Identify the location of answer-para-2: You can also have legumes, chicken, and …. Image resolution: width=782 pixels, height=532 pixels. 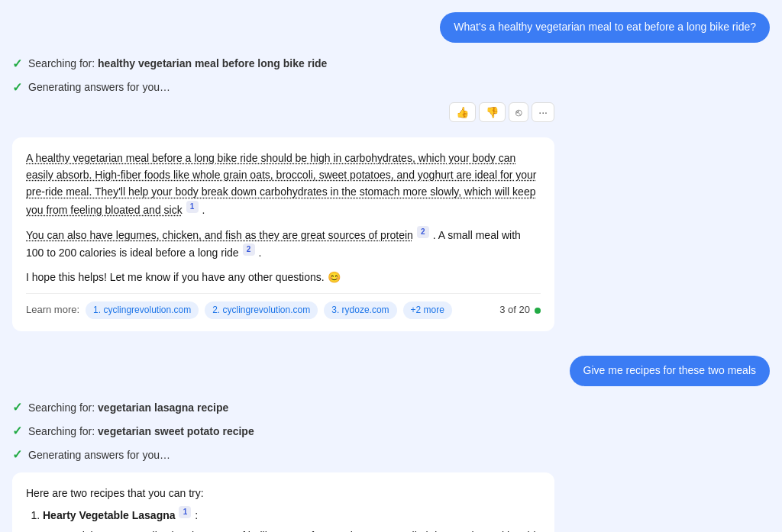
(283, 243).